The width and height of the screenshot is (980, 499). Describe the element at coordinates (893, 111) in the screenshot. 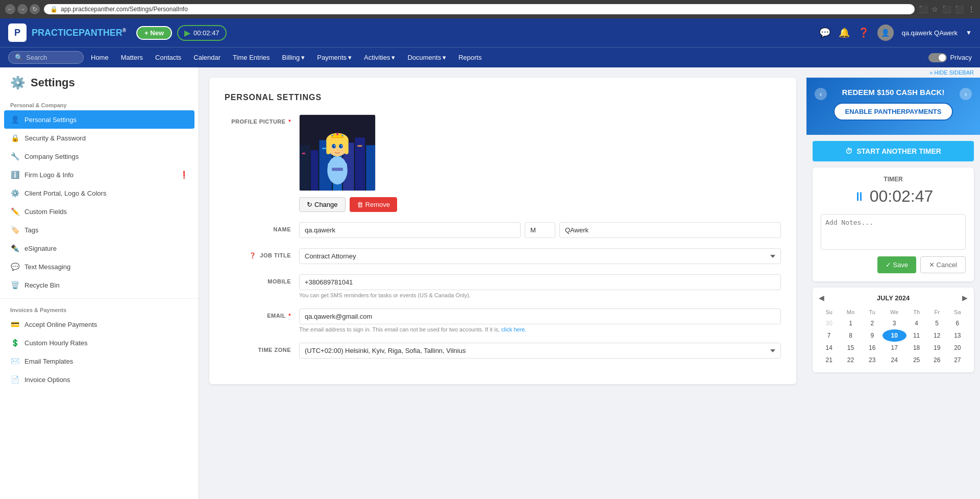

I see `enable-pantherpayments-button: ENABLE PANTHERPAYMENTS` at that location.